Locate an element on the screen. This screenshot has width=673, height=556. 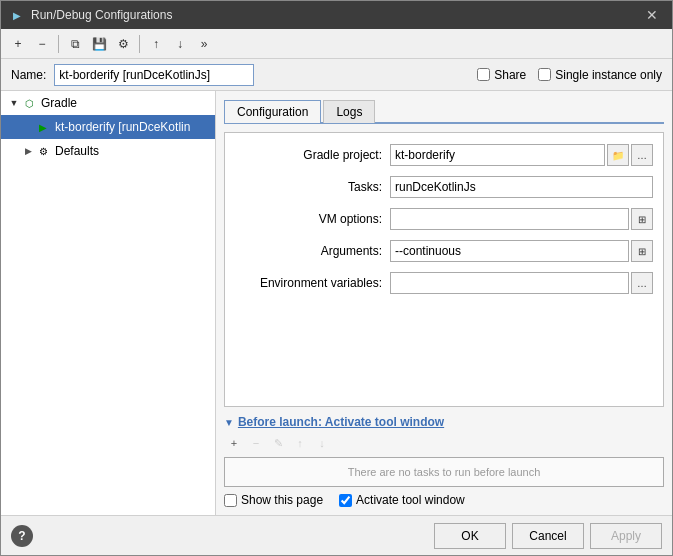
tasks-label: Tasks: is located at coordinates (312, 187).